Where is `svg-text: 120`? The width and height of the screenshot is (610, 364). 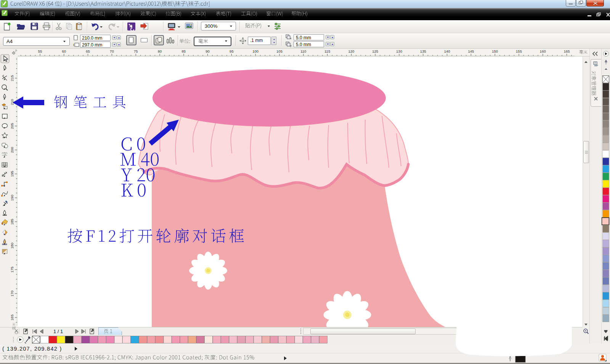 svg-text: 120 is located at coordinates (351, 51).